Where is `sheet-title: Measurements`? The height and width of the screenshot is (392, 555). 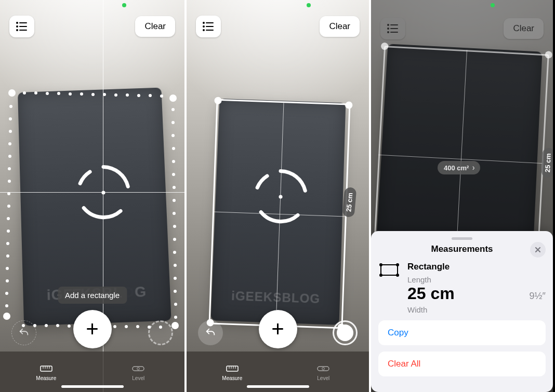 sheet-title: Measurements is located at coordinates (461, 249).